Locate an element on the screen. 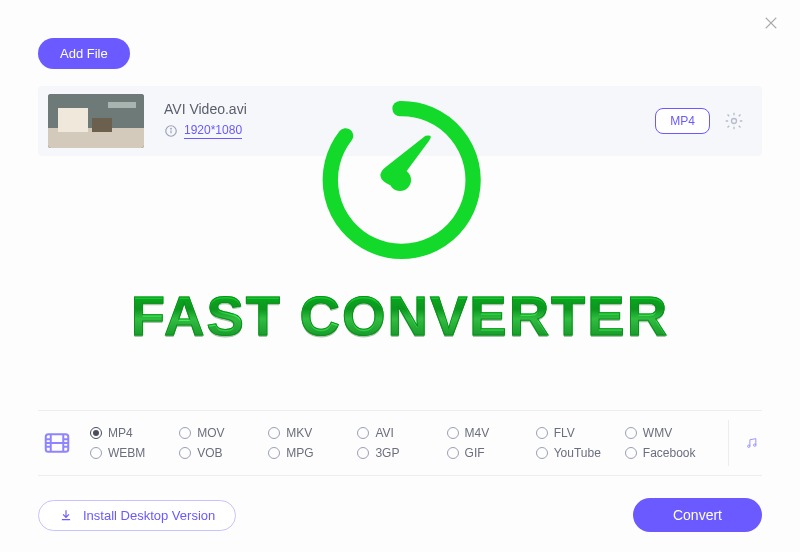 This screenshot has width=800, height=552. format-option-avi: AVI is located at coordinates (400, 433).